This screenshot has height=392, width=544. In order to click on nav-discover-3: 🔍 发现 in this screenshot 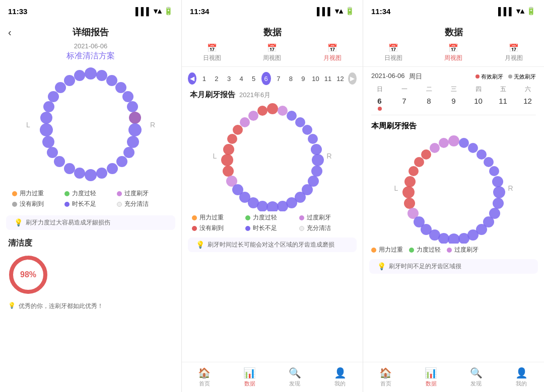, I will do `click(477, 377)`.